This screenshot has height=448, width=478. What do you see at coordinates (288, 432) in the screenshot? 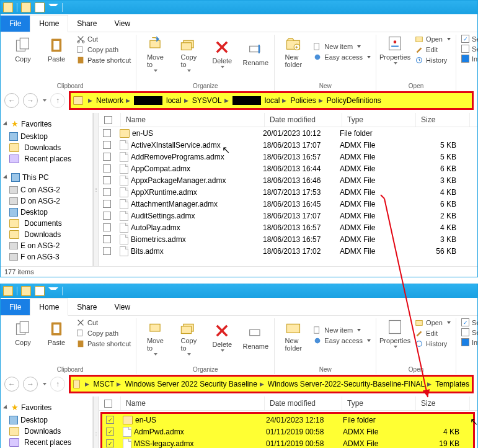
I see `table-row: ✓AdmPwd.admx01/11/2019 00:58ADMX File4 K…` at bounding box center [288, 432].